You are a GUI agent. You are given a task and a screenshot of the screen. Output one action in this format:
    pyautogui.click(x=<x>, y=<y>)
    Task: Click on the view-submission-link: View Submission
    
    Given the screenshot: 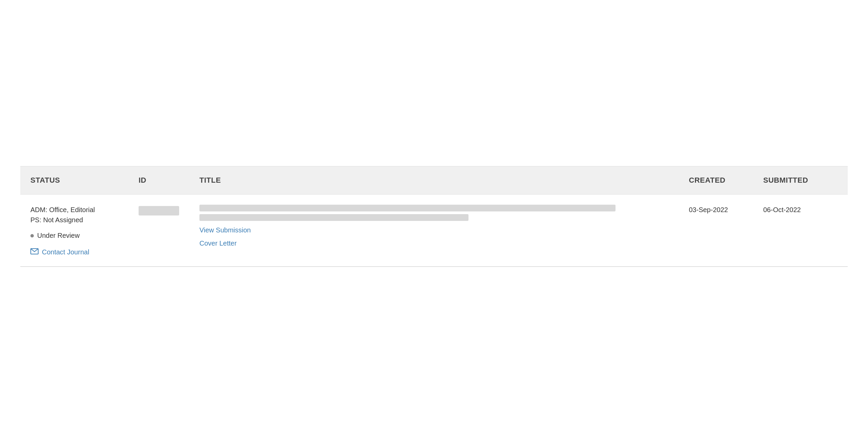 What is the action you would take?
    pyautogui.click(x=444, y=230)
    